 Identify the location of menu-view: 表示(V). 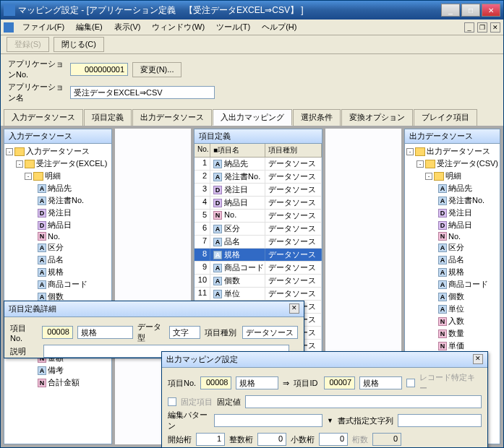
(127, 27).